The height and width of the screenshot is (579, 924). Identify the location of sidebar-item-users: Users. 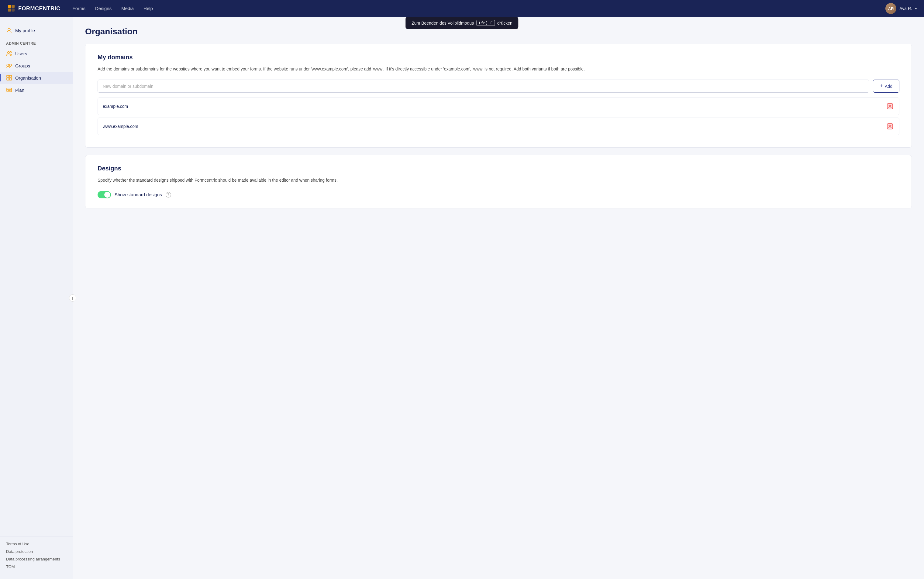
(36, 54).